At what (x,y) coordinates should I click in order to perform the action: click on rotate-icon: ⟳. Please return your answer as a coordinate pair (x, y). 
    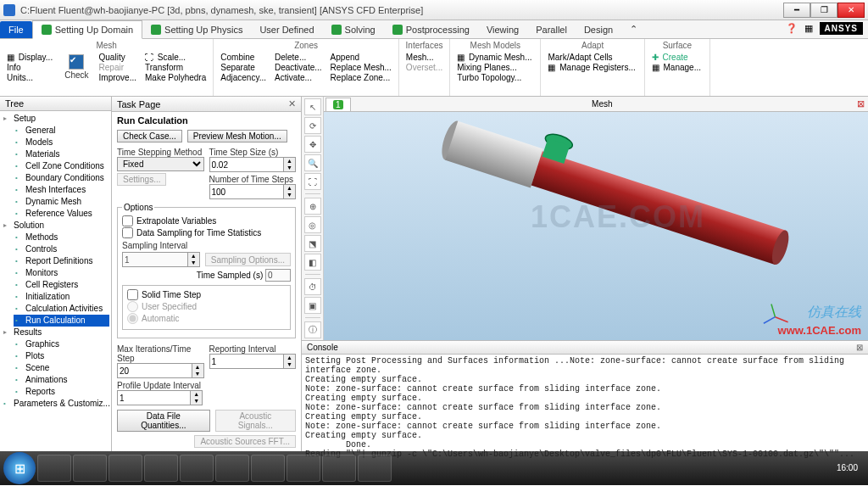
    Looking at the image, I should click on (313, 126).